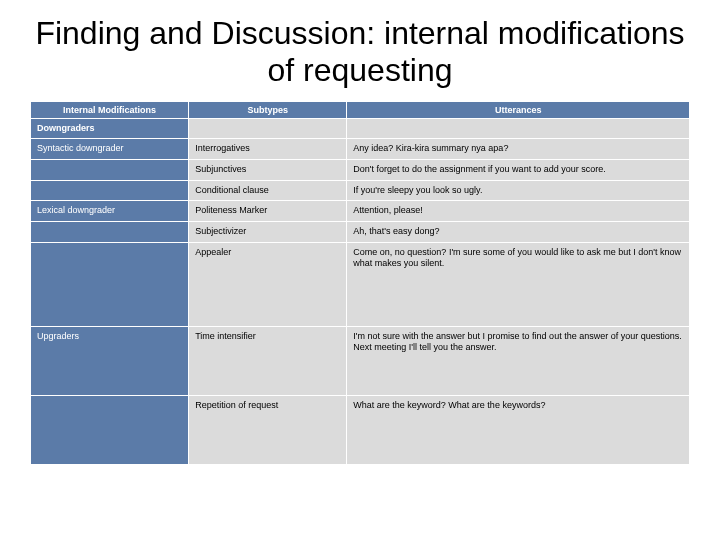 The width and height of the screenshot is (720, 540). Describe the element at coordinates (360, 430) in the screenshot. I see `table-row: Repetition of request What are the keywo…` at that location.